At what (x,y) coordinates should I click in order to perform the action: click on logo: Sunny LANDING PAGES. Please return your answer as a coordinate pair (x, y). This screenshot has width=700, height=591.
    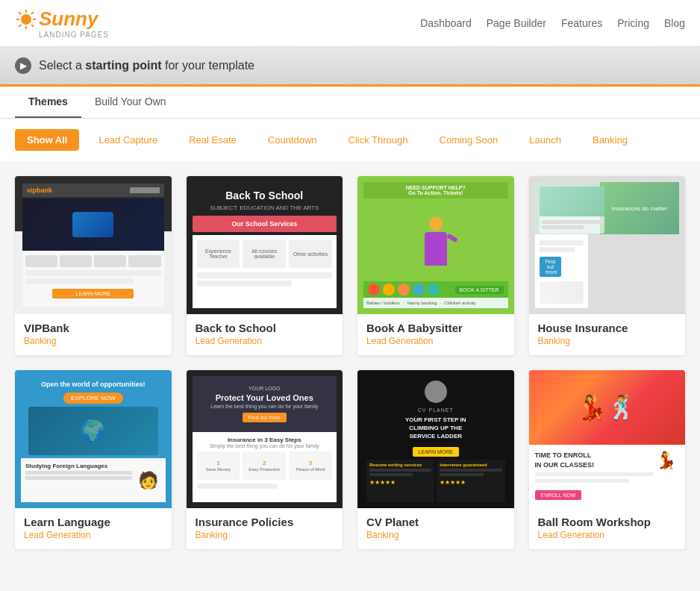
    Looking at the image, I should click on (62, 23).